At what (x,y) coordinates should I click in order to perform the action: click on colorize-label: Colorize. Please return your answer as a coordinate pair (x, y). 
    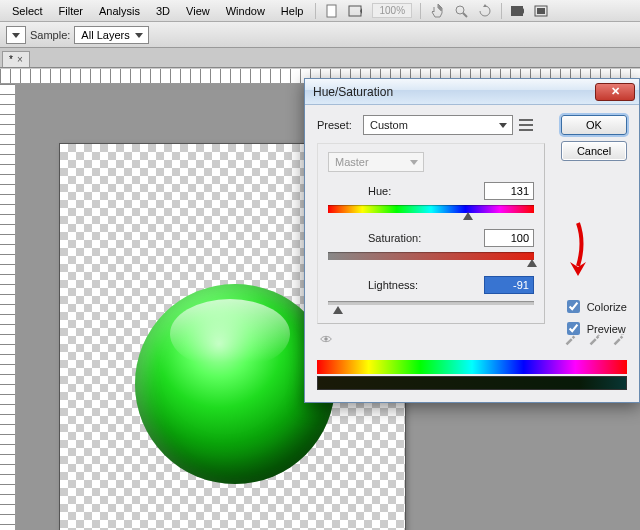
    Looking at the image, I should click on (607, 307).